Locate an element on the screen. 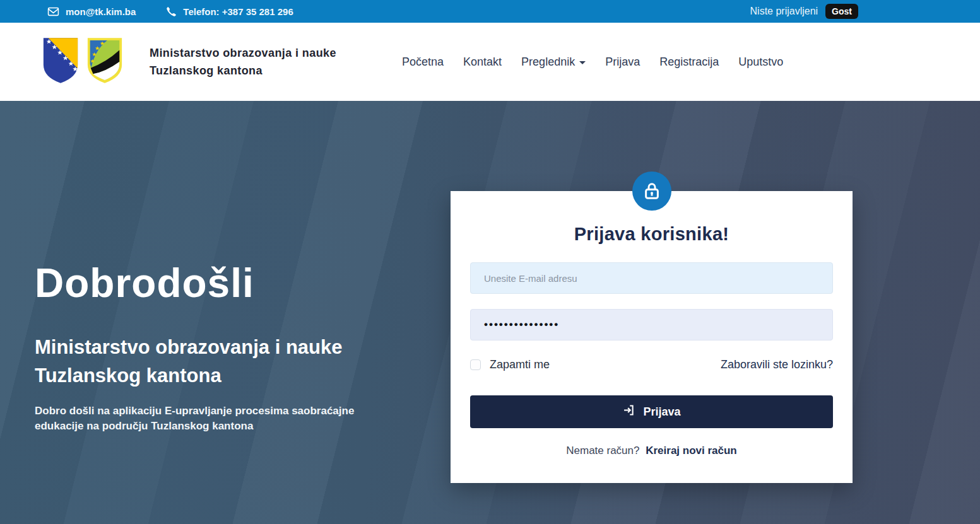 Image resolution: width=980 pixels, height=524 pixels. nav-item-label: Početna is located at coordinates (423, 62).